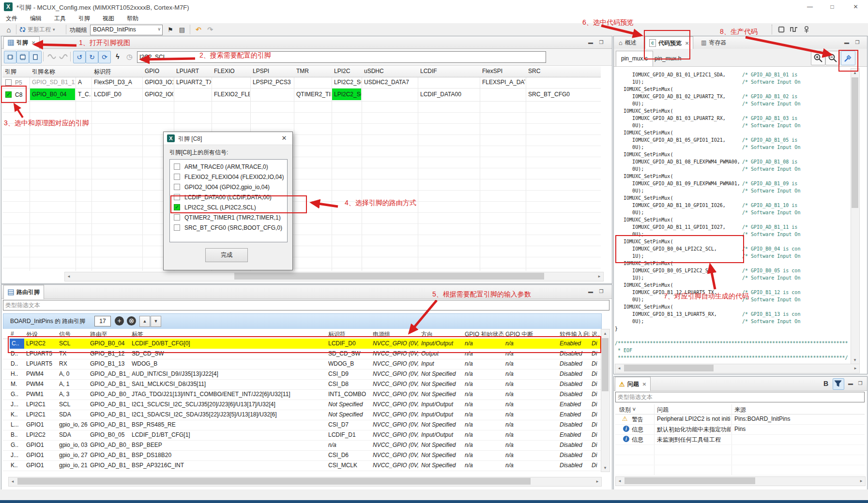 The width and height of the screenshot is (868, 503). I want to click on table-cell: SDA, so click(74, 435).